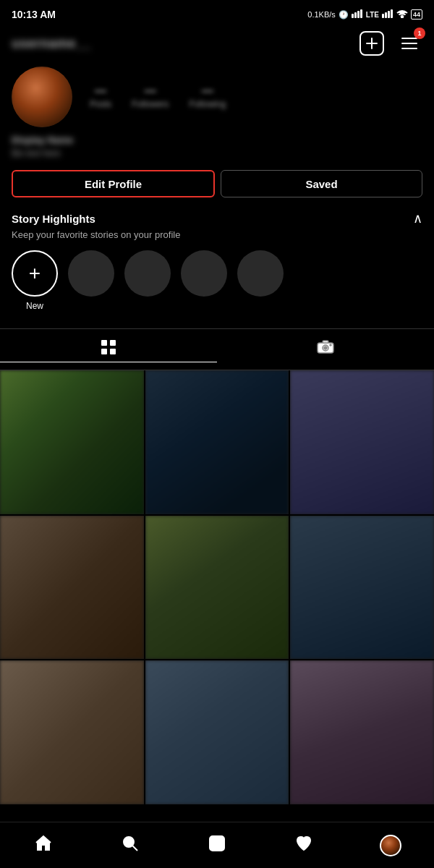 This screenshot has height=868, width=434. What do you see at coordinates (150, 104) in the screenshot?
I see `followers-label: Followers` at bounding box center [150, 104].